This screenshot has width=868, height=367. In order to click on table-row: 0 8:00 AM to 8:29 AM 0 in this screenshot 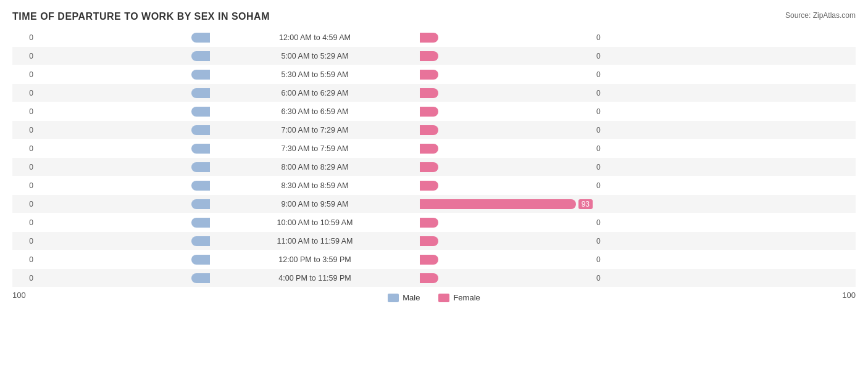, I will do `click(434, 167)`.